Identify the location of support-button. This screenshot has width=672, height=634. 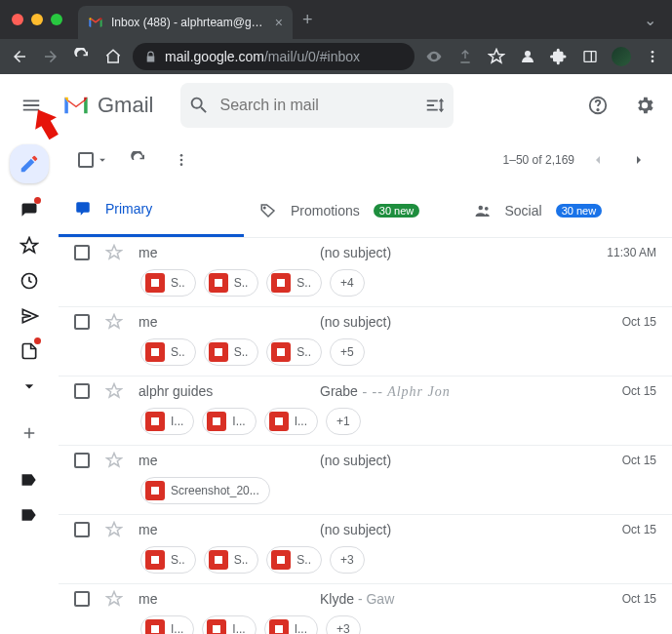
(598, 105).